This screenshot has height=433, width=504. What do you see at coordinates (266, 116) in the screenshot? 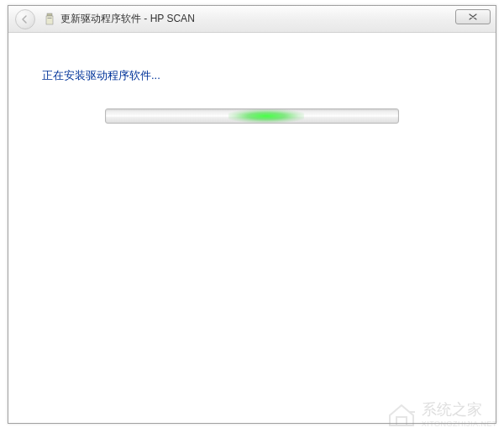
I see `progress-indicator` at bounding box center [266, 116].